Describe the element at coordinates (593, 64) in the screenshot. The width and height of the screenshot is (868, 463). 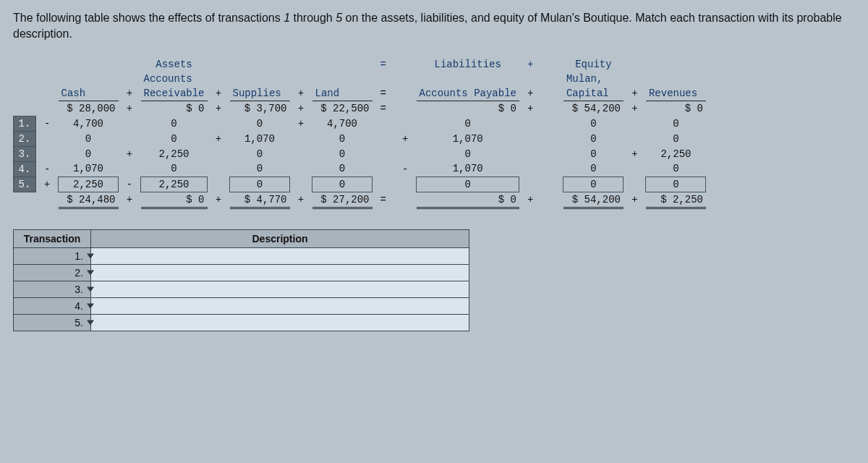
I see `header-equity: Equity` at that location.